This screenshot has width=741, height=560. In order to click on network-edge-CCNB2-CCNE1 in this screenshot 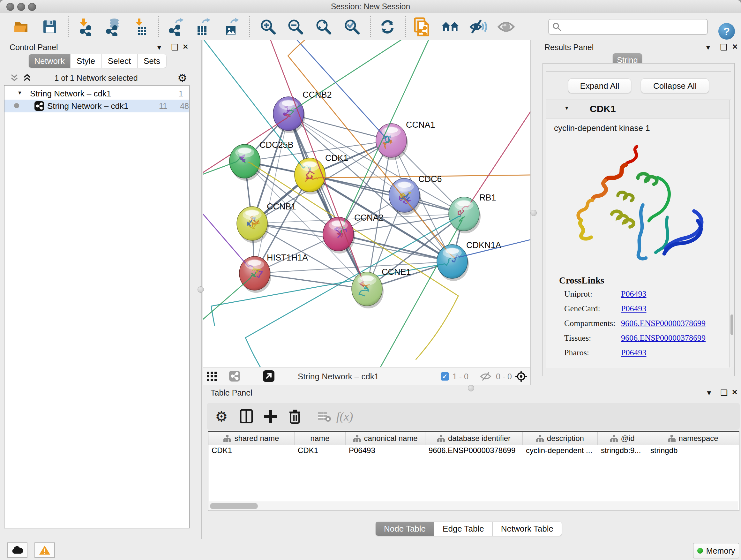, I will do `click(328, 201)`.